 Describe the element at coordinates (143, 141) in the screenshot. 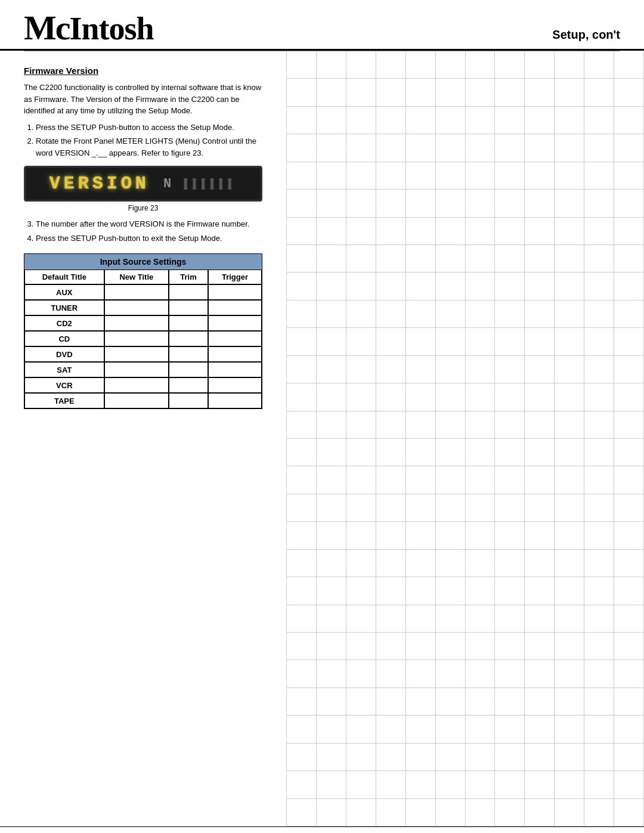

I see `firmware-steps-list: Press the SETUP Push-button to access th…` at that location.